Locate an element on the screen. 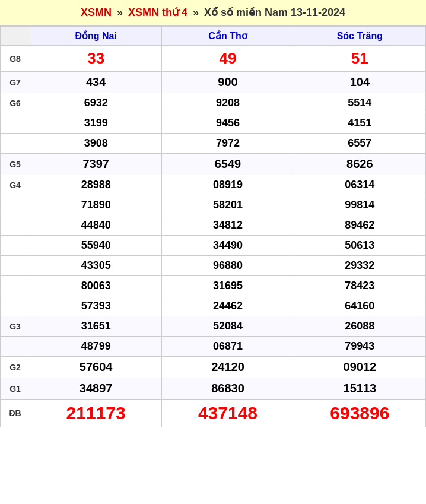 The image size is (426, 504). row-label-g3-0: G3 is located at coordinates (15, 327).